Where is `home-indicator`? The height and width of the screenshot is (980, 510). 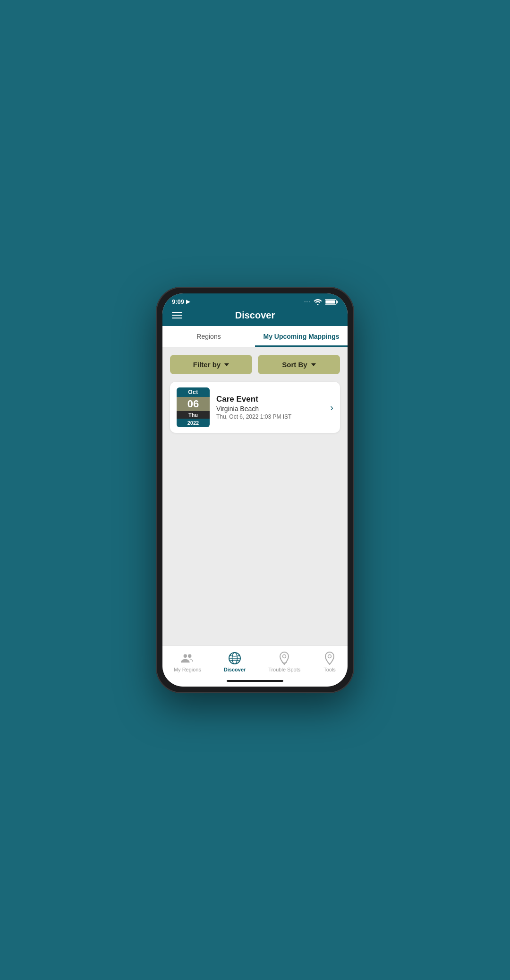 home-indicator is located at coordinates (255, 682).